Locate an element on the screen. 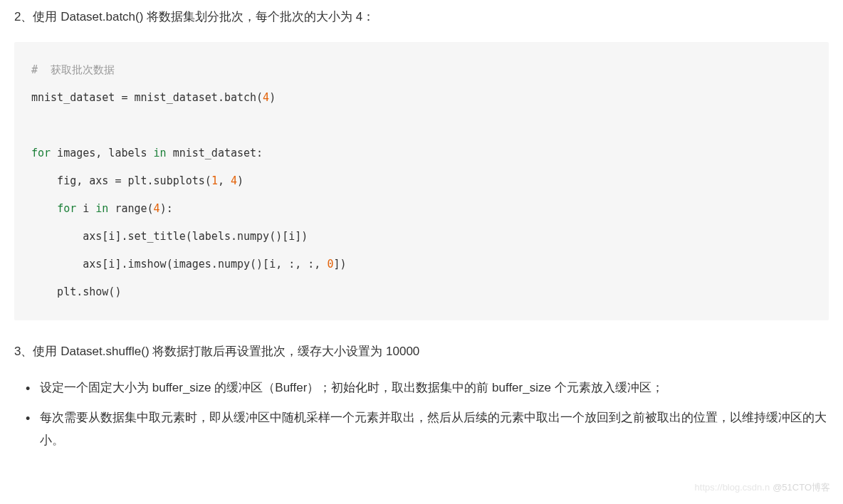 Image resolution: width=843 pixels, height=504 pixels. code-keyword-in: in is located at coordinates (160, 153).